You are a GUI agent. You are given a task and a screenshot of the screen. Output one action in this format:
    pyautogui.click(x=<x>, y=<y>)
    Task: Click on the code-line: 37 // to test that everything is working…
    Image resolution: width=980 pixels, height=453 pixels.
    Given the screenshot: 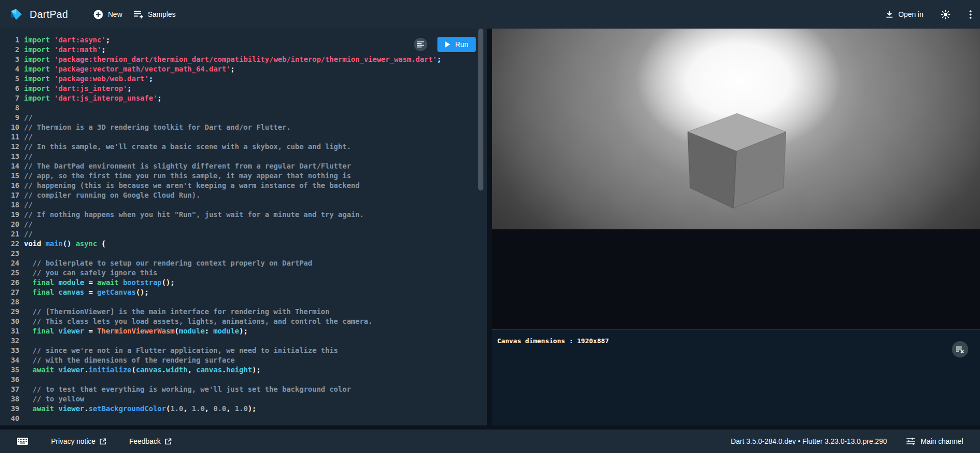 What is the action you would take?
    pyautogui.click(x=243, y=389)
    